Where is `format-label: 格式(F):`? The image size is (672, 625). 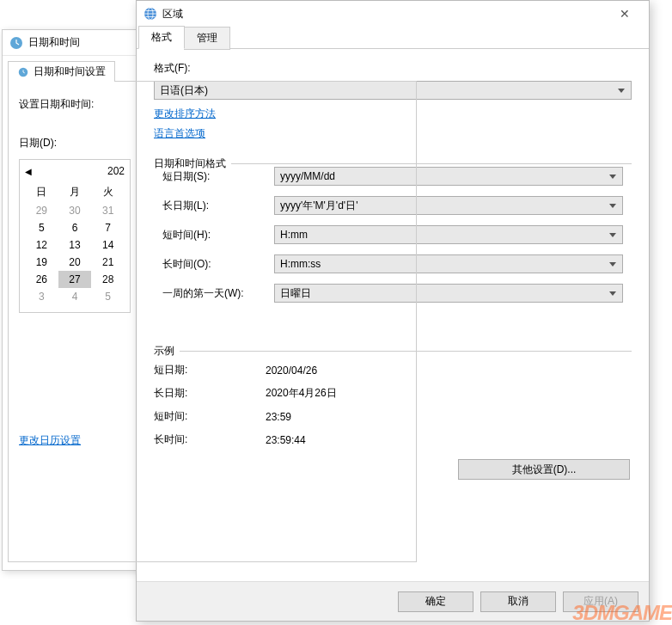 format-label: 格式(F): is located at coordinates (393, 69).